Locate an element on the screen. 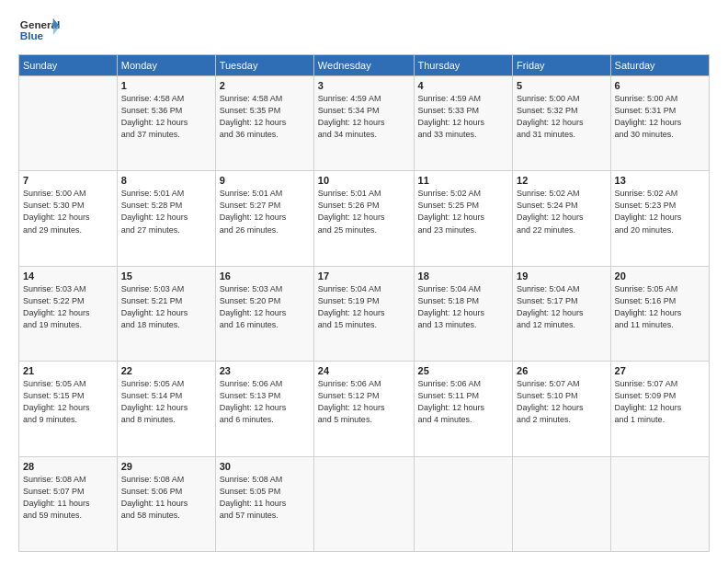 The height and width of the screenshot is (563, 728). day-number: 19 is located at coordinates (562, 276).